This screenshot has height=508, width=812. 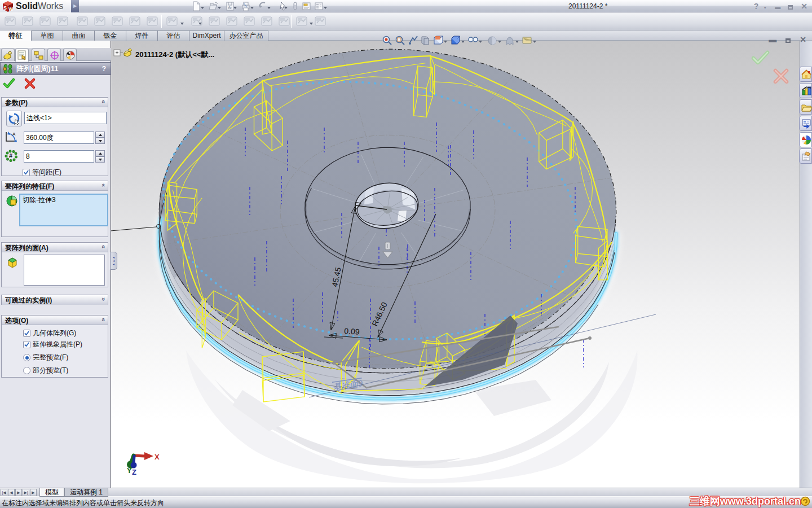 What do you see at coordinates (352, 331) in the screenshot?
I see `svg-text: 0.09` at bounding box center [352, 331].